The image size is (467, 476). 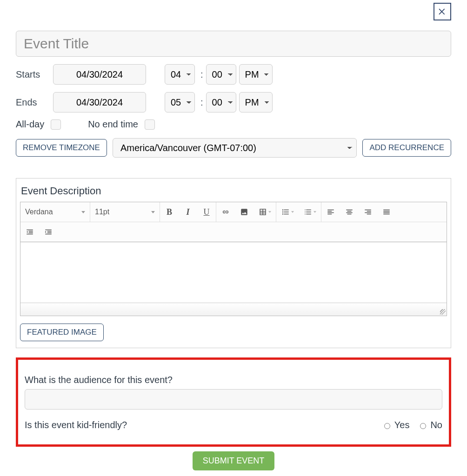 What do you see at coordinates (263, 212) in the screenshot?
I see `table-icon` at bounding box center [263, 212].